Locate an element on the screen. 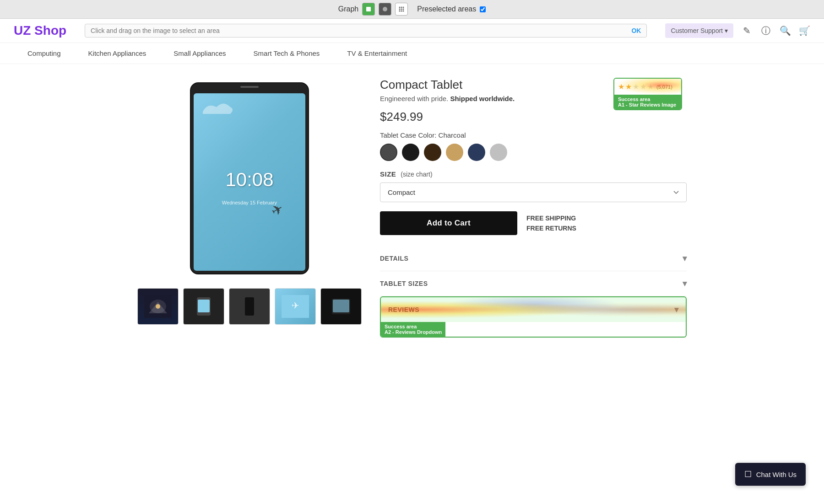 The height and width of the screenshot is (504, 824). tablet-date: Wednesday 15 February is located at coordinates (249, 203).